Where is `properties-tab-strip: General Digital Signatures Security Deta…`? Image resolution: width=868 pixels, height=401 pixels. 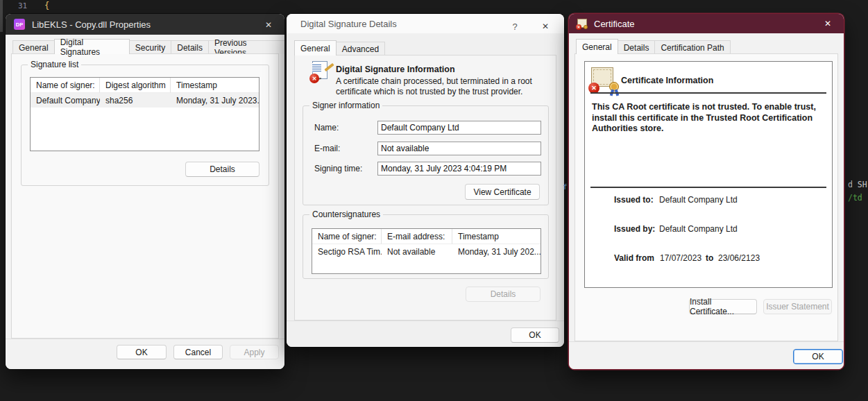
properties-tab-strip: General Digital Signatures Security Deta… is located at coordinates (148, 46).